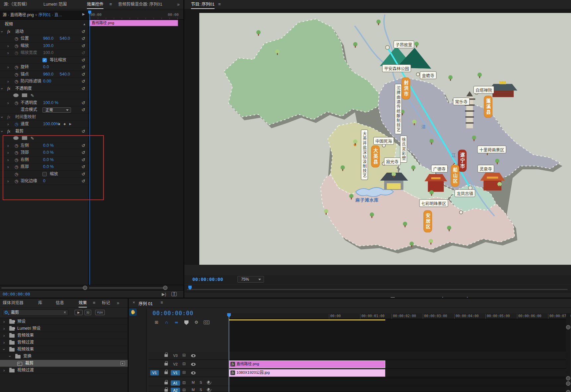  Describe the element at coordinates (443, 297) in the screenshot. I see `step-back-button: ◀▏` at that location.